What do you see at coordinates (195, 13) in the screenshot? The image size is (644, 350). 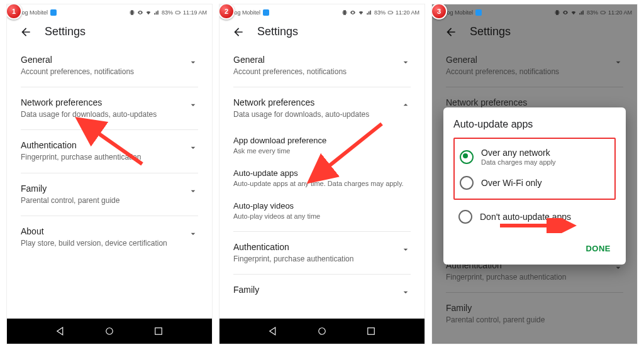 I see `clock-label: 11:19 AM` at bounding box center [195, 13].